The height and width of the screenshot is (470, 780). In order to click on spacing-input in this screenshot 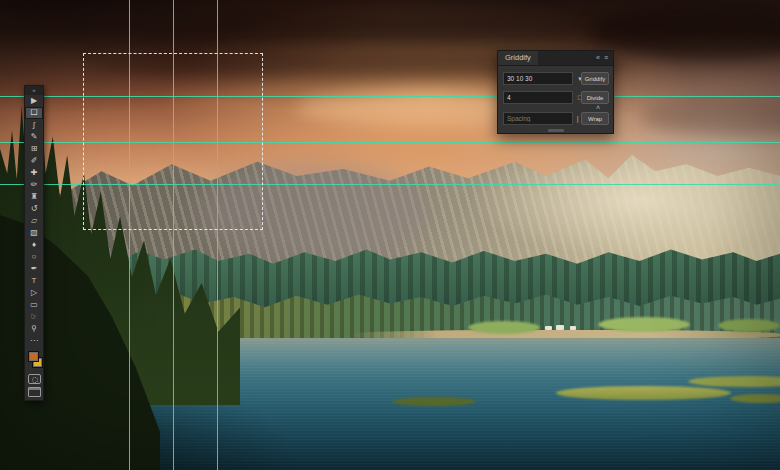, I will do `click(538, 118)`.